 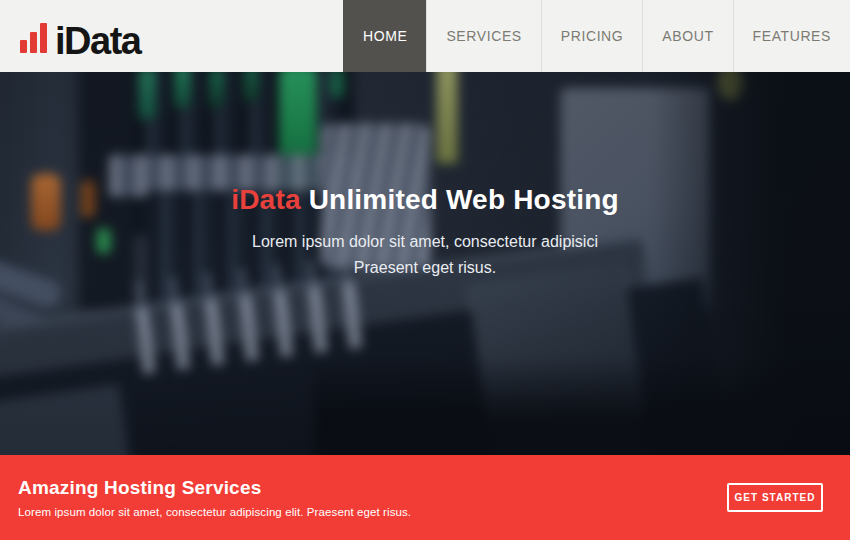 I want to click on main-nav: HOME SERVICES PRICING ABOUT FEATURES, so click(x=596, y=36).